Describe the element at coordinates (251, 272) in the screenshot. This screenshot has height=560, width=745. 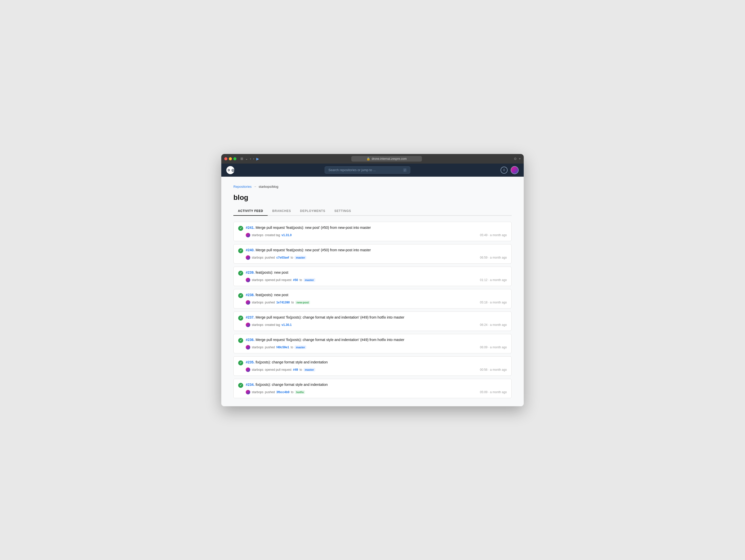
I see `build-number-link: #239.` at that location.